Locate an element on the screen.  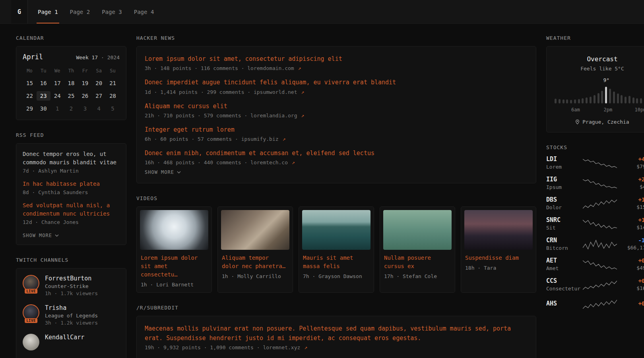
video-title: Lorem ipsum dolor sit amet consectetu… is located at coordinates (174, 267).